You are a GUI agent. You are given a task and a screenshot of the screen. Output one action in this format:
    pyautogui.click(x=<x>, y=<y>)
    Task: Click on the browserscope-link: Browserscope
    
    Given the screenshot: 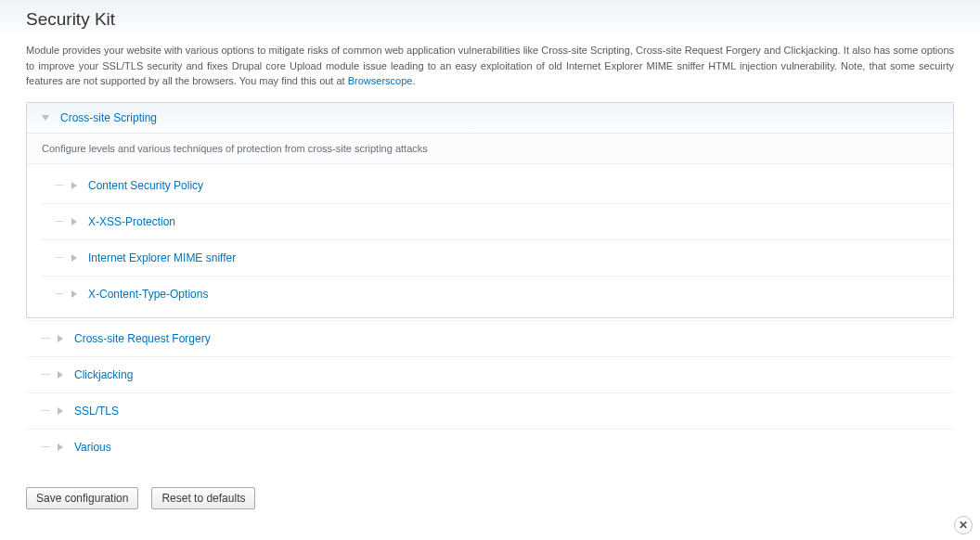 What is the action you would take?
    pyautogui.click(x=380, y=81)
    